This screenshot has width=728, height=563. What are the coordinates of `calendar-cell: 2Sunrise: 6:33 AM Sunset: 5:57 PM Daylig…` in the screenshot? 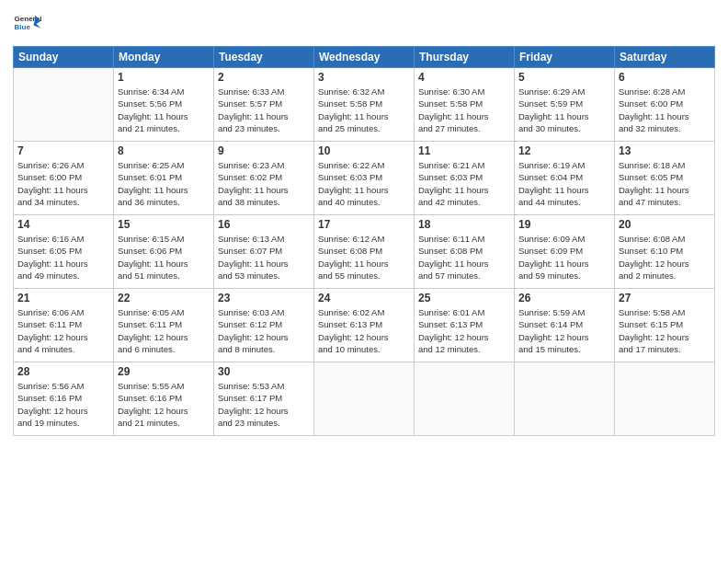 It's located at (265, 105).